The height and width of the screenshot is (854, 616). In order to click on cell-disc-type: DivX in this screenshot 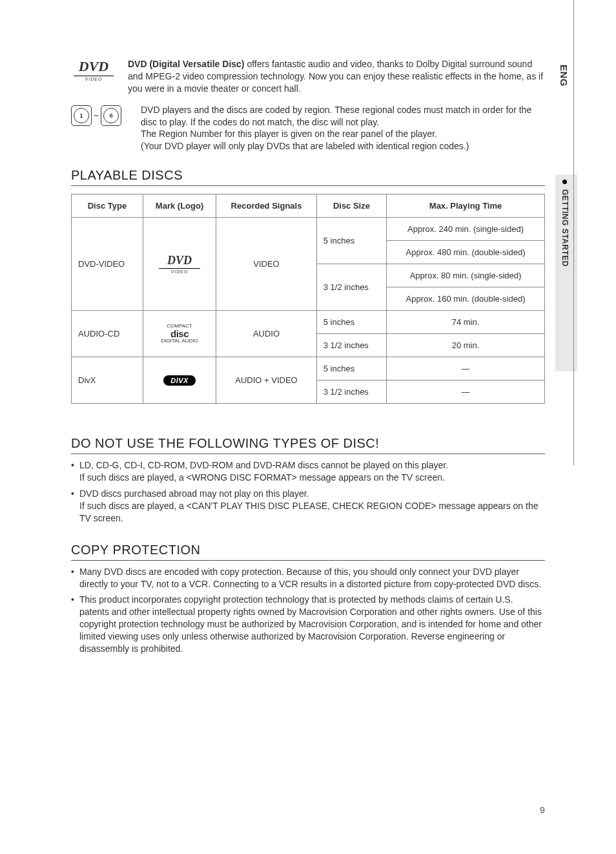, I will do `click(107, 380)`.